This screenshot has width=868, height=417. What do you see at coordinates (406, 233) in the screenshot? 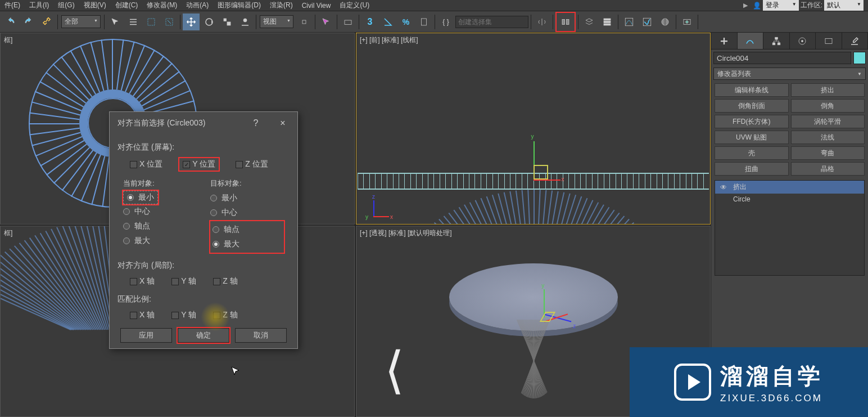
I see `viewport-label-br: [+] [透视] [标准] [默认明暗处理]` at bounding box center [406, 233].